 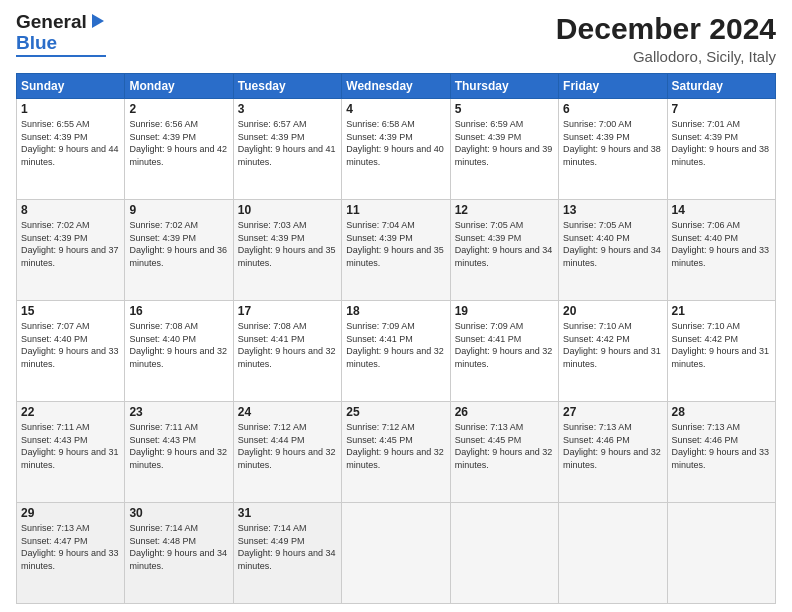 I want to click on day-number: 14, so click(x=722, y=210).